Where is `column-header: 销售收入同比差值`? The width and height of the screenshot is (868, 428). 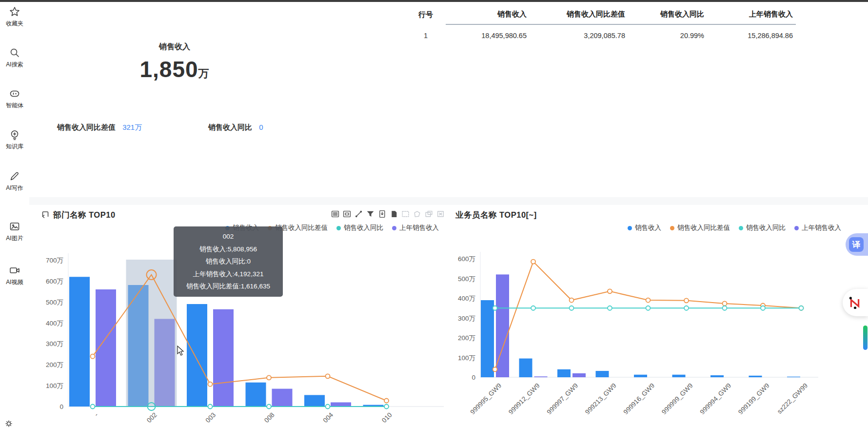 column-header: 销售收入同比差值 is located at coordinates (579, 15).